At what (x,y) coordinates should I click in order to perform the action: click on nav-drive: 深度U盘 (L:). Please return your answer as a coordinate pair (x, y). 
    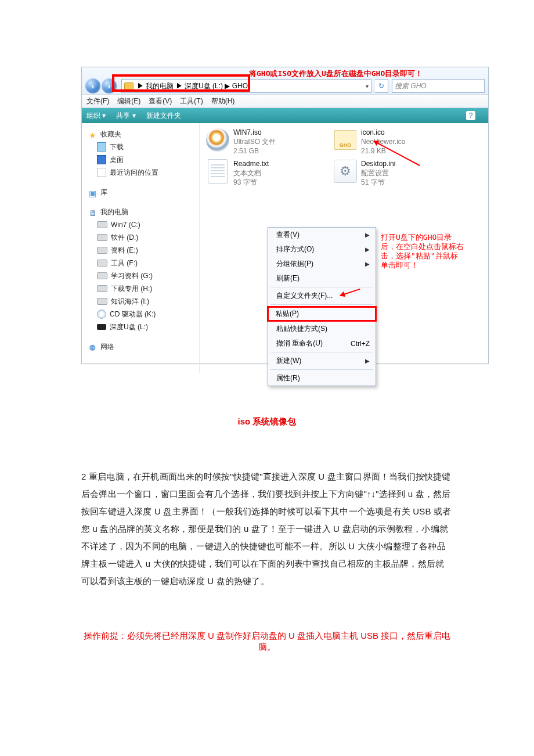
    Looking at the image, I should click on (140, 327).